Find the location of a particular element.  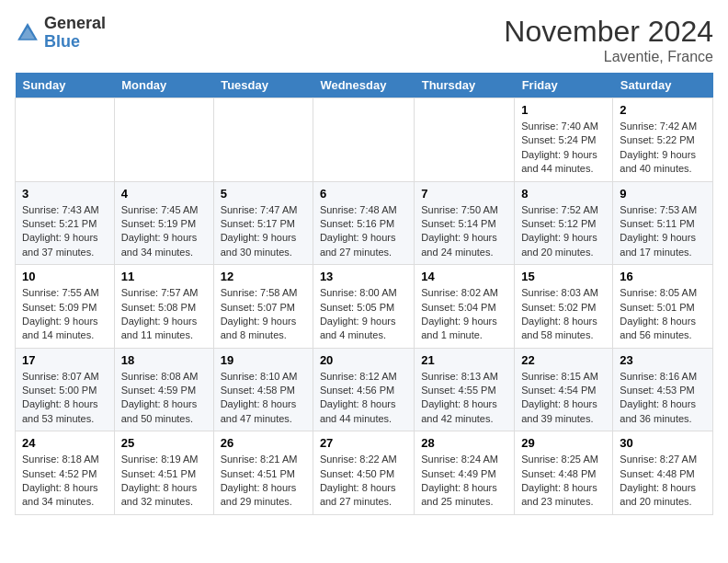

day-info: Sunrise: 8:25 AM Sunset: 4:48 PM Dayligh… is located at coordinates (563, 481).